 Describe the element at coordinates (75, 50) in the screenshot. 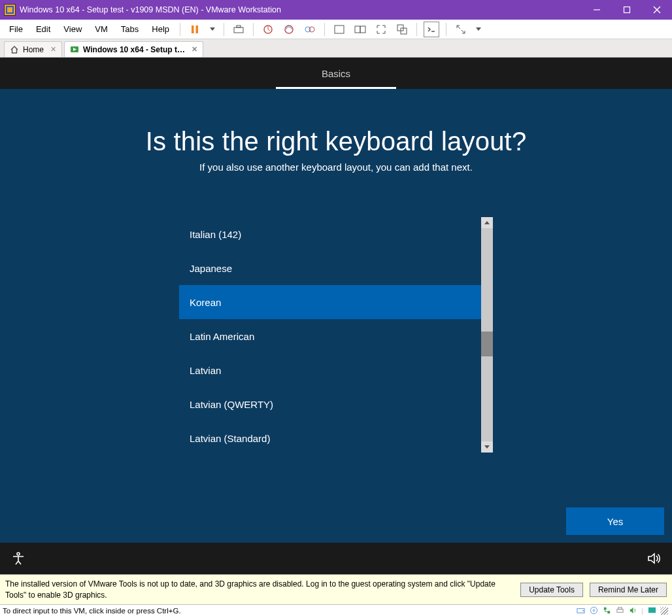

I see `vm-power-icon` at that location.